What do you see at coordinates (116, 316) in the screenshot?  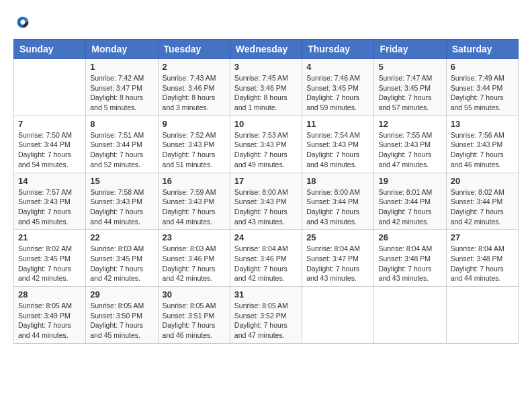 I see `sunset: Sunset: 3:50 PM` at bounding box center [116, 316].